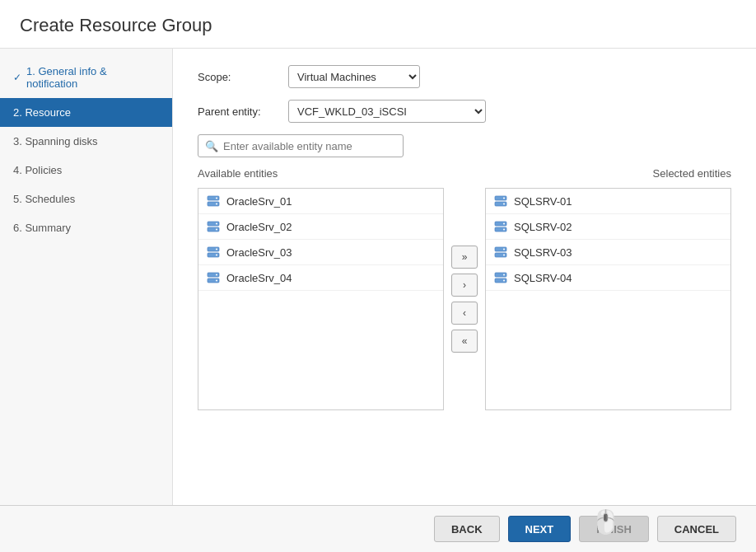  Describe the element at coordinates (544, 227) in the screenshot. I see `entity-name: SQLSRV-02` at that location.